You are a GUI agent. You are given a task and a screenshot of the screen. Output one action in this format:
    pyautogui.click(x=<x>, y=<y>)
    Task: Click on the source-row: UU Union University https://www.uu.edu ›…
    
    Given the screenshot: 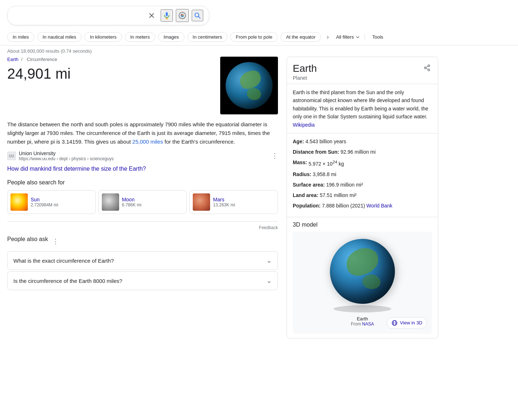 What is the action you would take?
    pyautogui.click(x=143, y=156)
    